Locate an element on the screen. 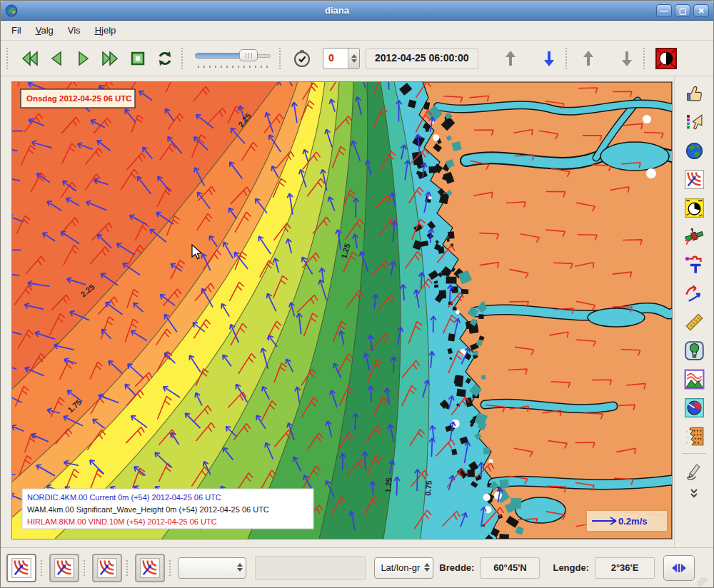 This screenshot has height=588, width=714. step-forward-icon is located at coordinates (111, 59).